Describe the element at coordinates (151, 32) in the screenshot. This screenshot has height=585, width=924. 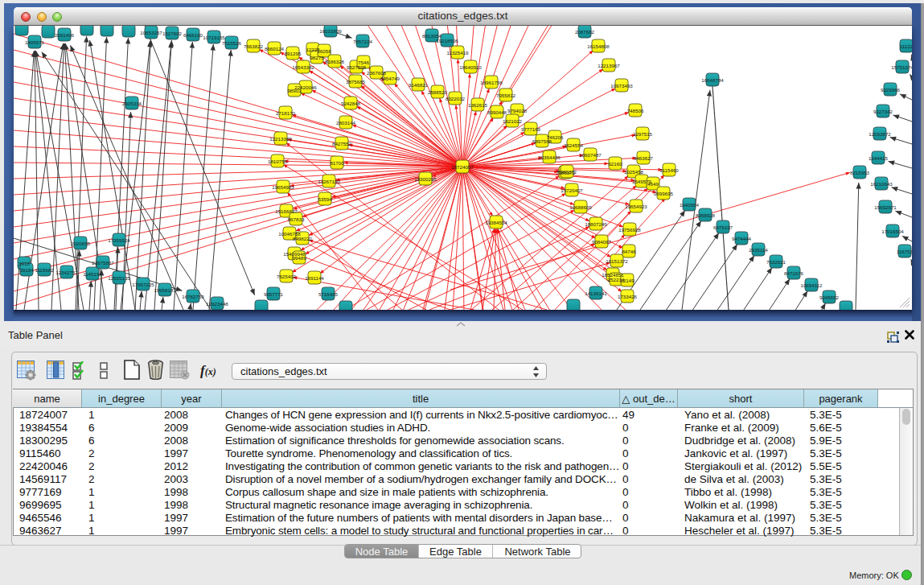
I see `svg-text: 10653267` at that location.